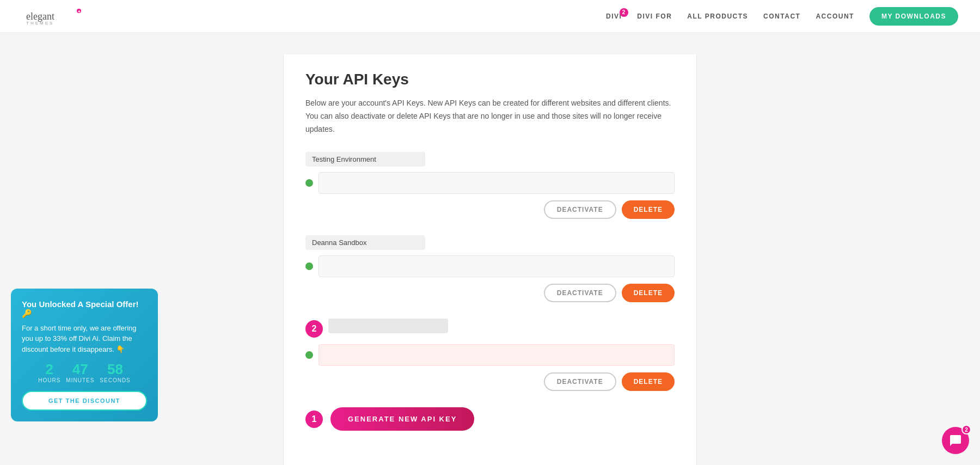 Image resolution: width=980 pixels, height=465 pixels. Describe the element at coordinates (84, 372) in the screenshot. I see `countdown: 2 HOURS 47 MINUTES 58 SECONDS` at that location.